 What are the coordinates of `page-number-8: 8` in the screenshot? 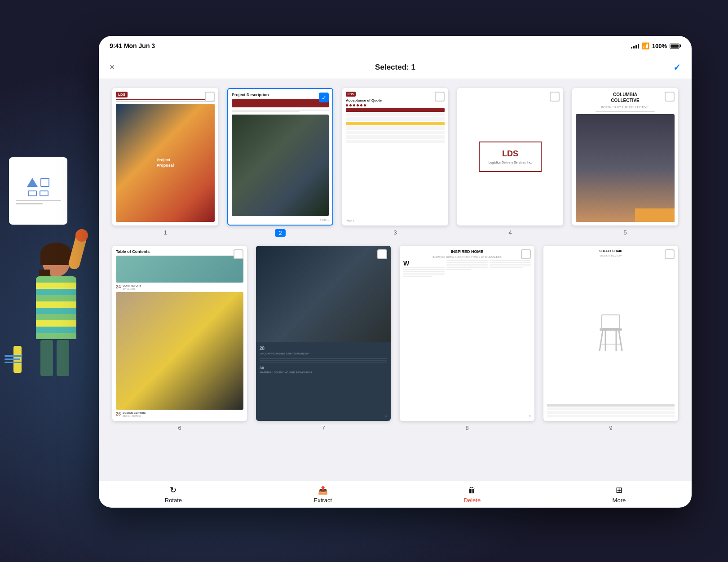 It's located at (467, 428).